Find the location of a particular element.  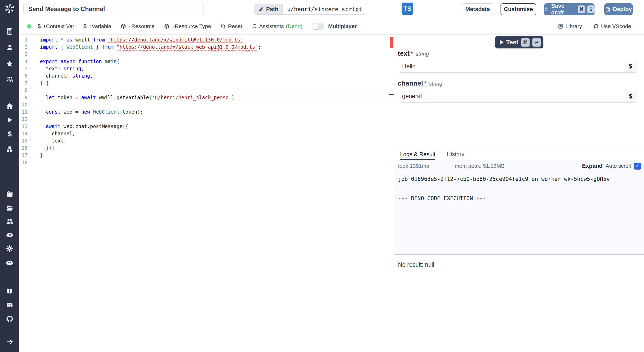

enter-key: ↵ is located at coordinates (537, 42).